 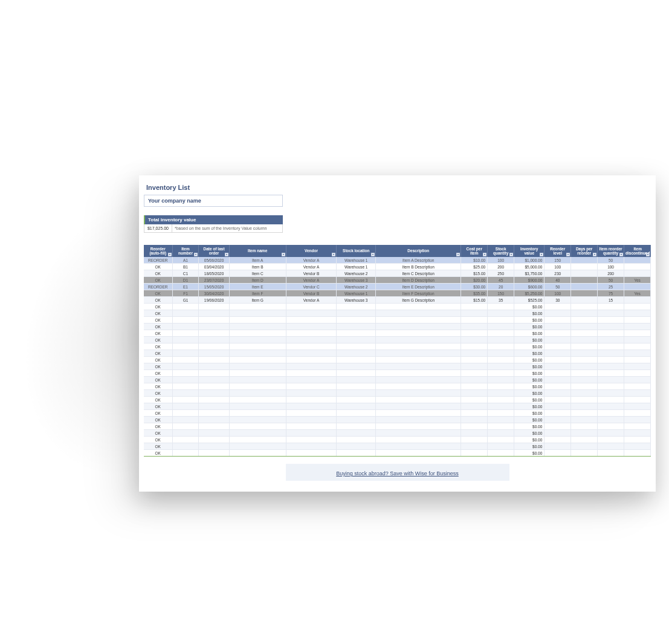 I want to click on table-cell: Vendor C, so click(x=311, y=287).